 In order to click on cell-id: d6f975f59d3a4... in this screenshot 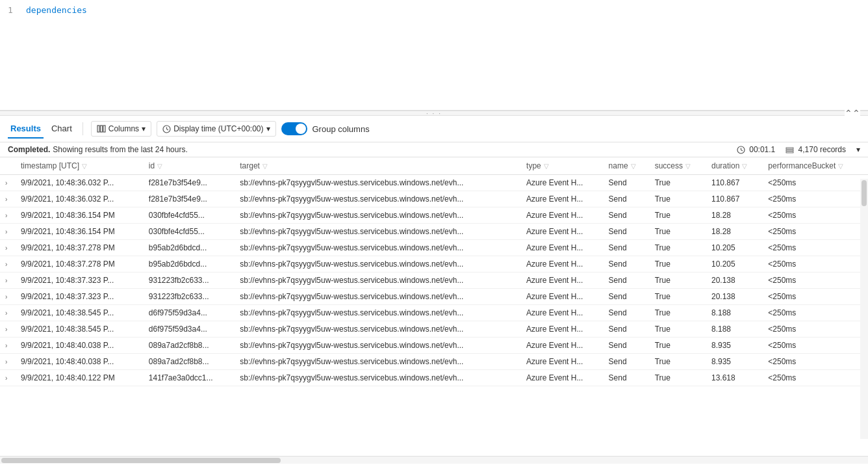, I will do `click(189, 313)`.